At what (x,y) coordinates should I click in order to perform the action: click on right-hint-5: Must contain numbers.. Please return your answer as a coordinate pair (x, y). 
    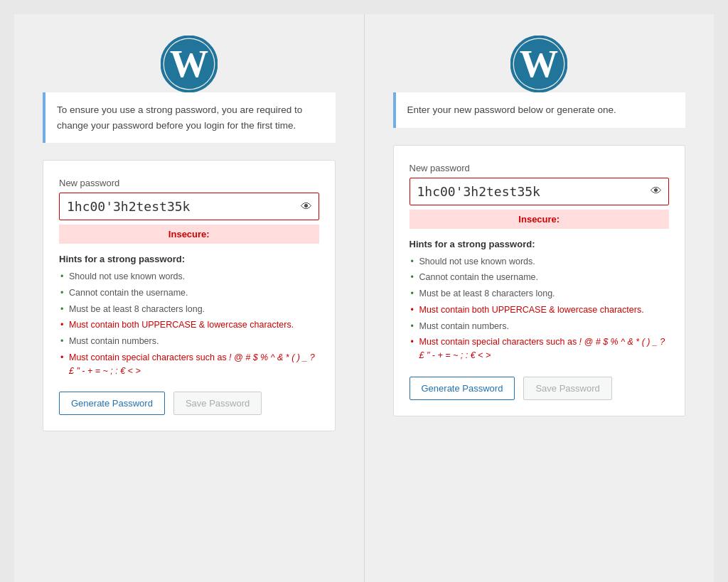
    Looking at the image, I should click on (540, 327).